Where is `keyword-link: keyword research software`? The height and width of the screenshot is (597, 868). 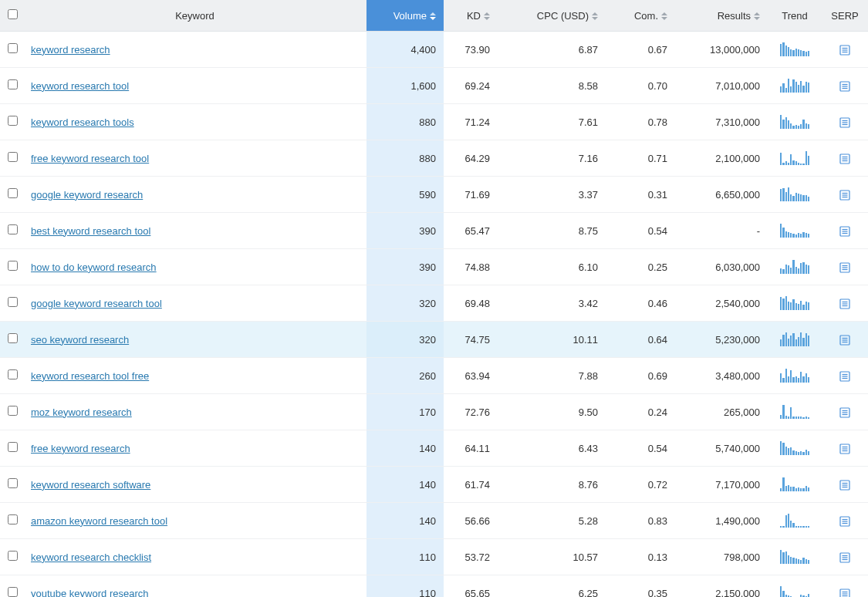 keyword-link: keyword research software is located at coordinates (91, 484).